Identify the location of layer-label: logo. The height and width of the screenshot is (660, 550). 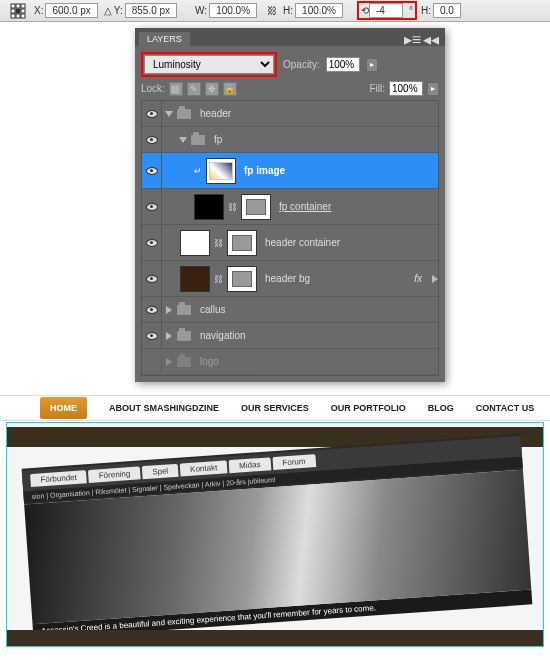
(210, 362).